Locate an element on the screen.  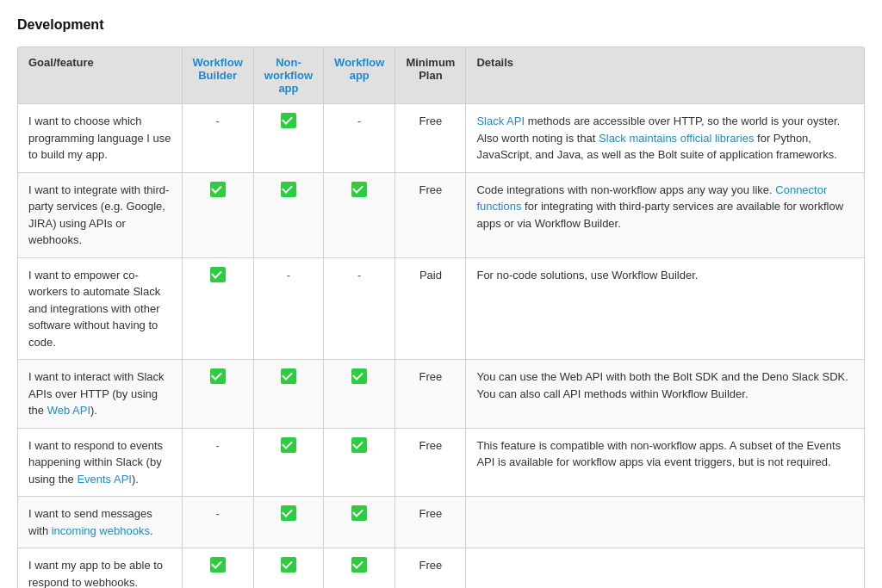
table-row: I want to respond to events happening wi… is located at coordinates (441, 462).